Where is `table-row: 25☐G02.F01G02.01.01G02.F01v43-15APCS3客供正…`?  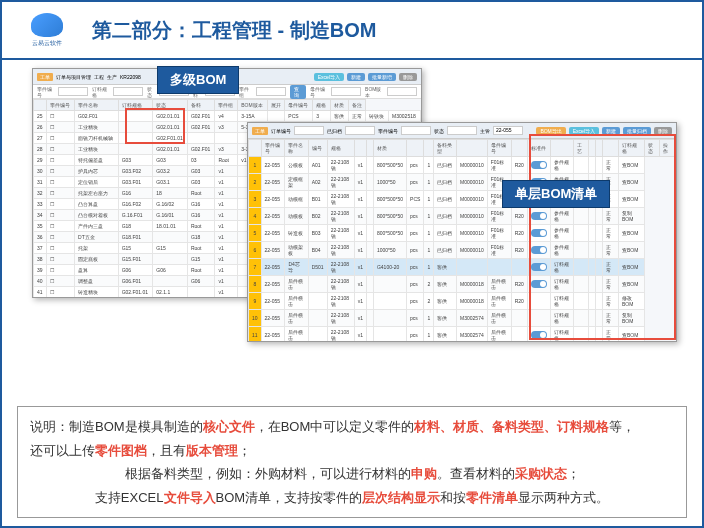
table-row: 25☐G02.F01G02.01.01G02.F01v43-15APCS3客供正… is located at coordinates (228, 116).